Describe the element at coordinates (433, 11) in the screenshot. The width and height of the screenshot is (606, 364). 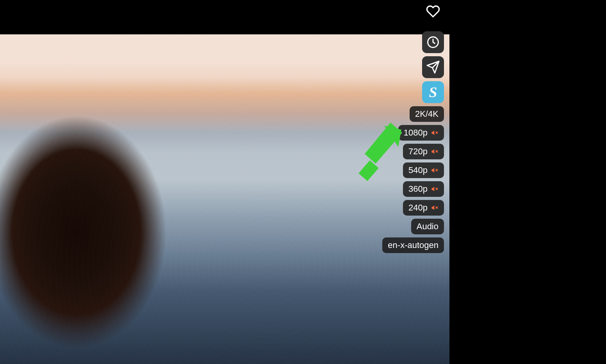
I see `favorite-button` at that location.